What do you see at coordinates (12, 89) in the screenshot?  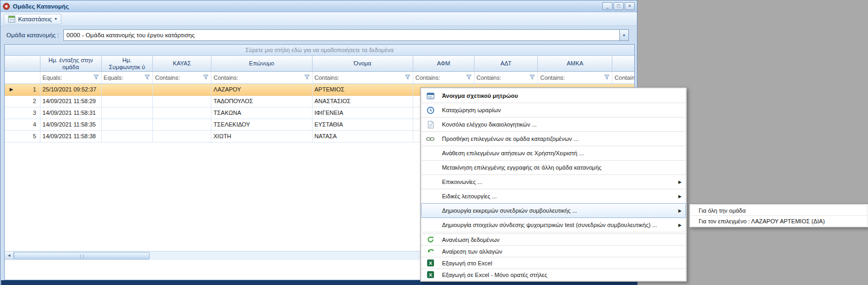 I see `selected-row-arrow-icon: ▶` at bounding box center [12, 89].